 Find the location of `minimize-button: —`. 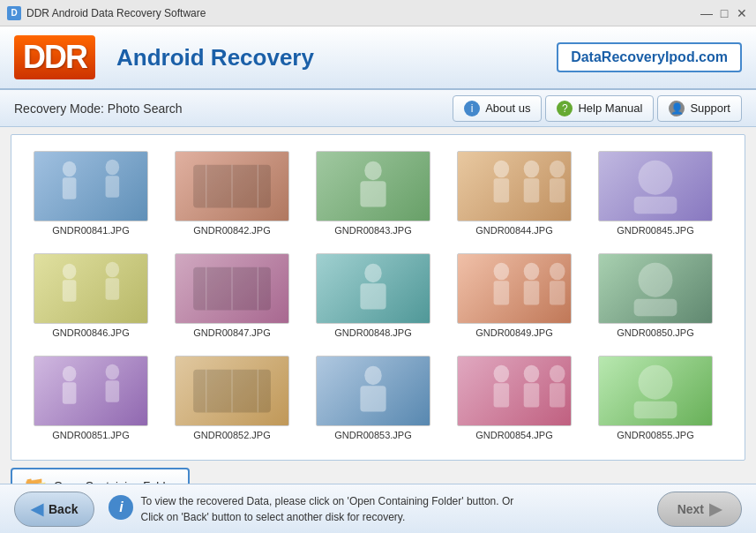

minimize-button: — is located at coordinates (707, 13).